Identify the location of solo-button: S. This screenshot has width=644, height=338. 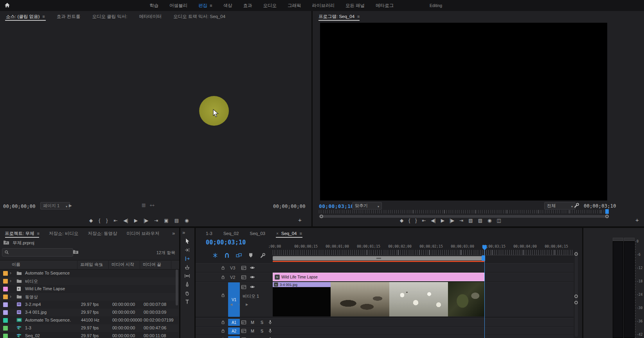
(262, 322).